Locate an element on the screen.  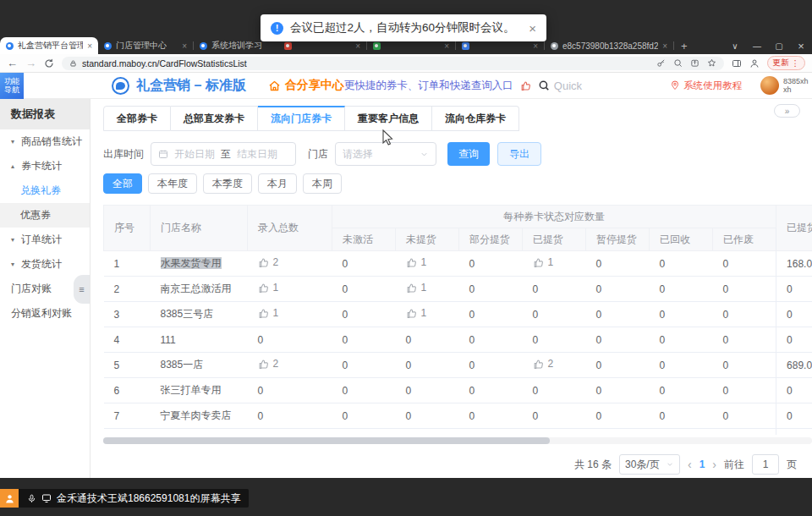
chrome-update-button: 更新 ⋮ is located at coordinates (787, 63).